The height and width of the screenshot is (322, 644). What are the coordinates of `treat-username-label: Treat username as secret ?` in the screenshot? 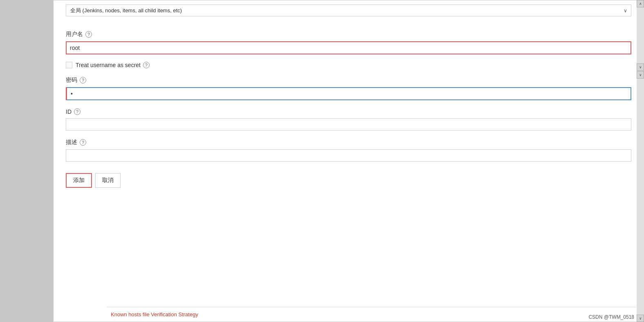 It's located at (113, 65).